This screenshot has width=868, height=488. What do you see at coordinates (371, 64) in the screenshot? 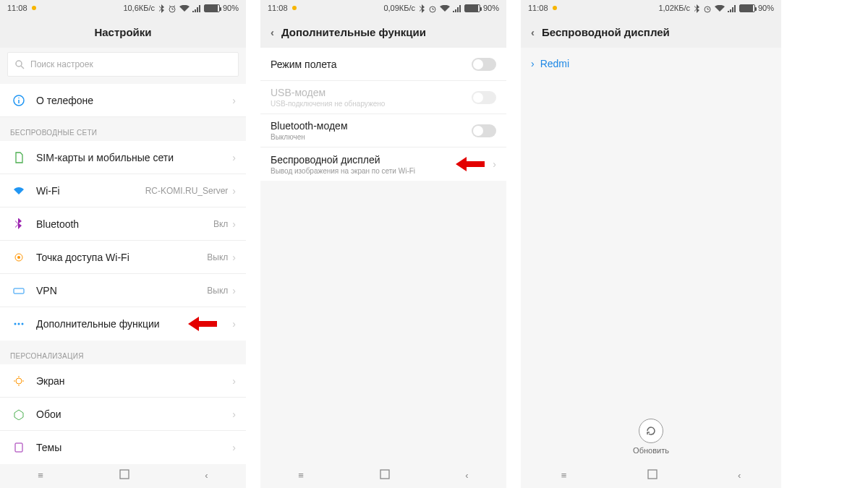
I see `row-label: Режим полета` at bounding box center [371, 64].